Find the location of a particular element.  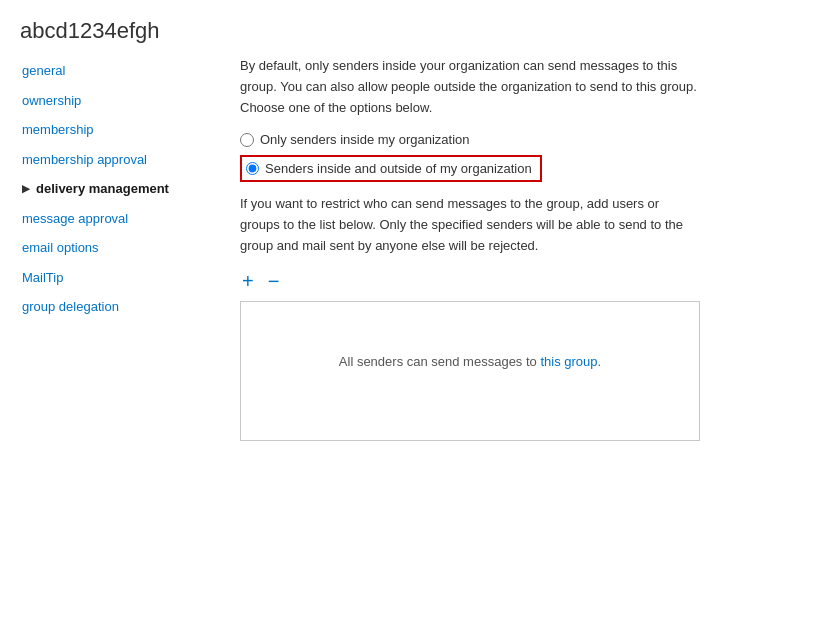

sidebar-item-label: ownership is located at coordinates (52, 101).